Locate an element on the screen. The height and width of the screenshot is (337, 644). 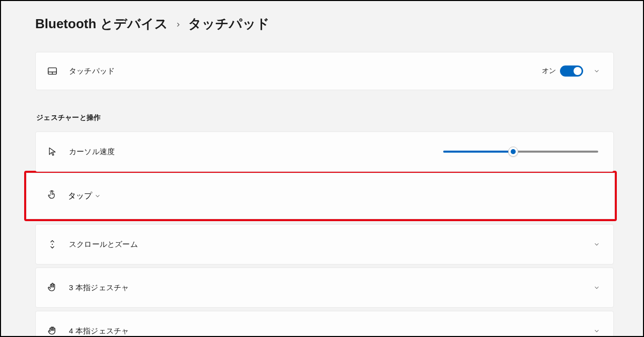
chevron-right-icon is located at coordinates (178, 25).